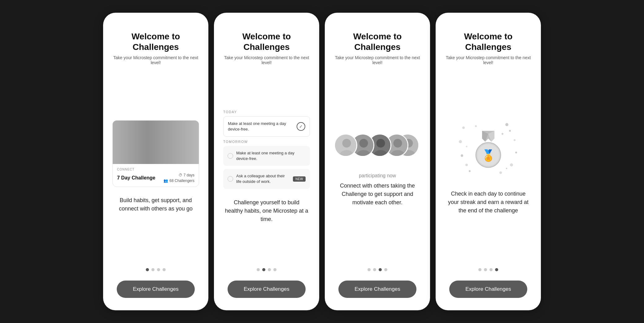 The image size is (644, 323). I want to click on people-icon: 👥, so click(166, 181).